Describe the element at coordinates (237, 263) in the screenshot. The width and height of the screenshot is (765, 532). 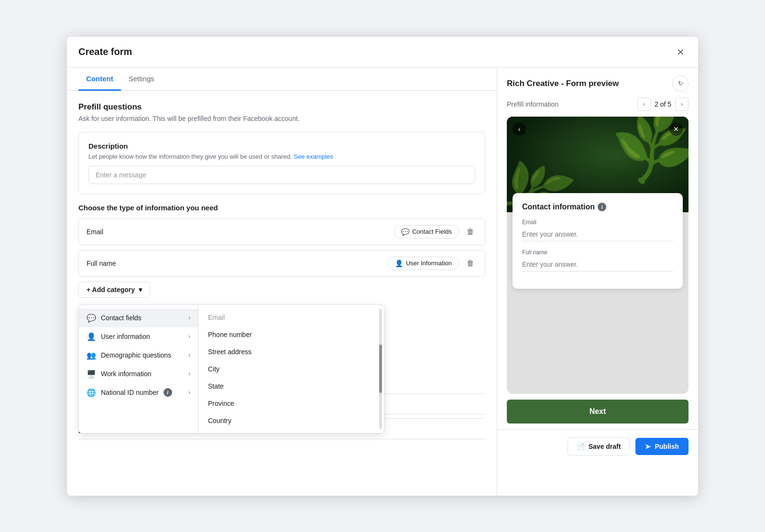
I see `fullname-field-label: Full name` at that location.